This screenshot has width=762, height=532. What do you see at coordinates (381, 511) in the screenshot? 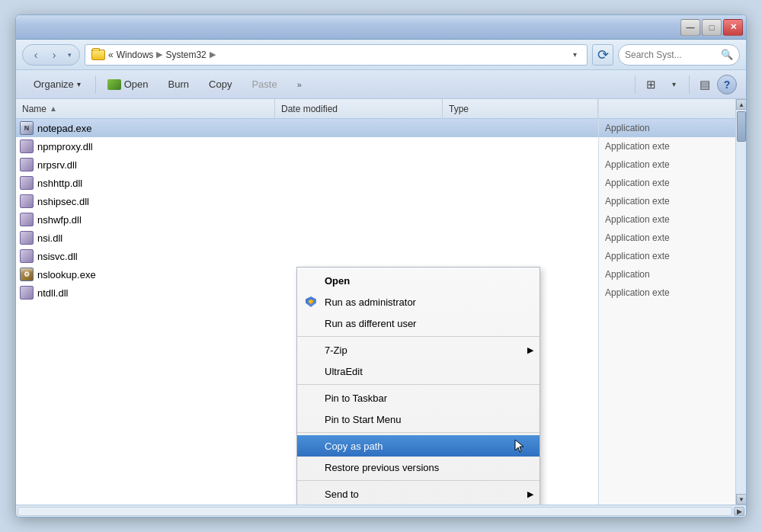
I see `bottom-scrollbar: ▶` at bounding box center [381, 511].